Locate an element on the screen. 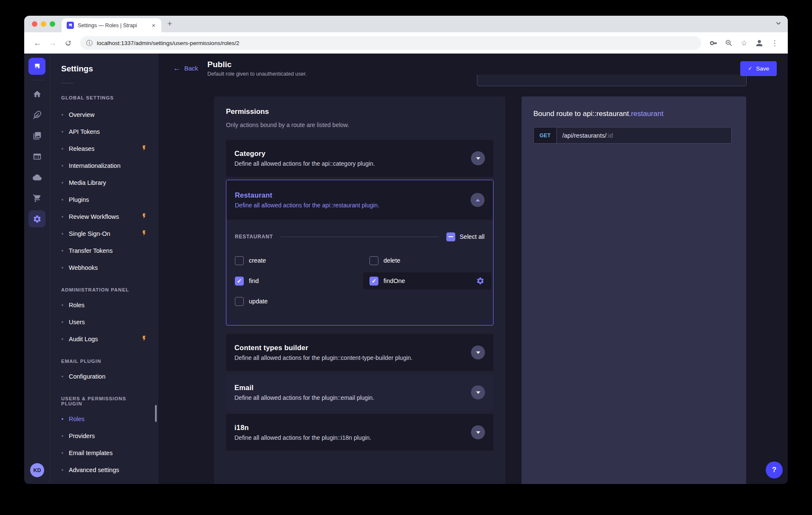  accordion-category: Category Define all allowed actions for … is located at coordinates (360, 158).